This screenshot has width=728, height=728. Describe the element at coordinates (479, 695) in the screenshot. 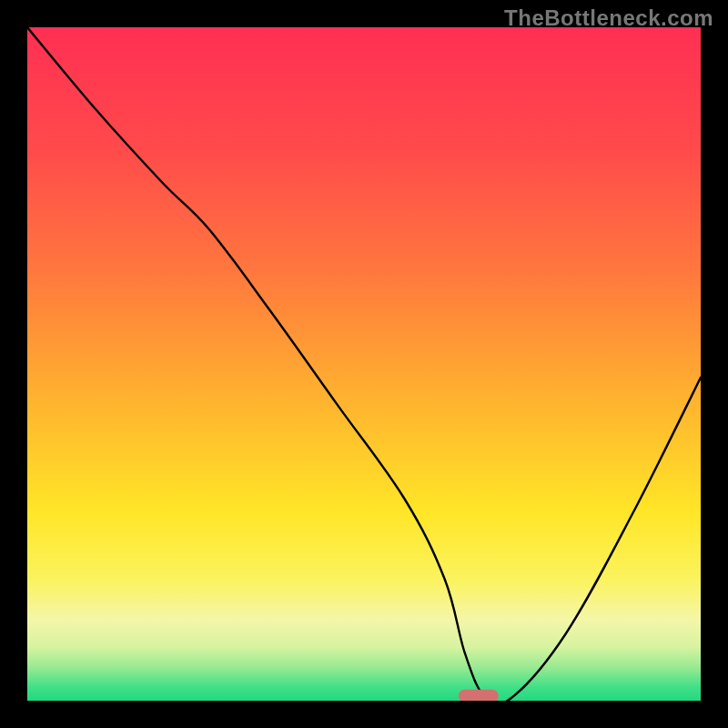

I see `optimal-marker` at that location.